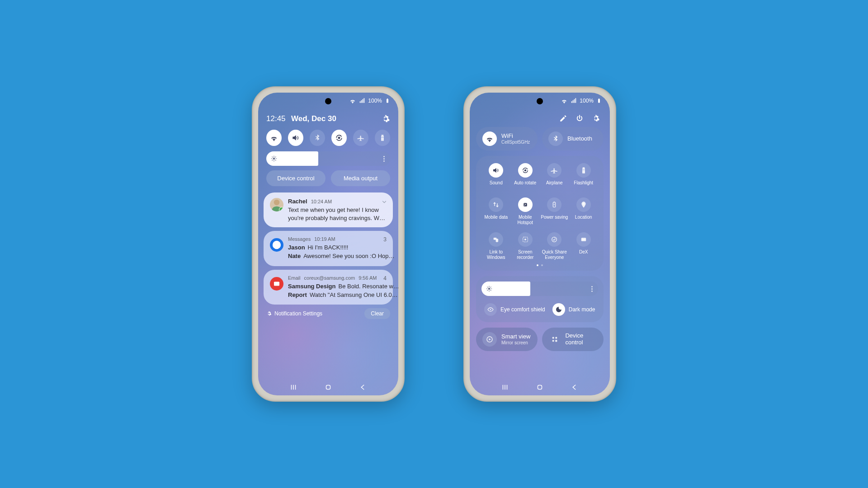 The height and width of the screenshot is (488, 868). Describe the element at coordinates (317, 138) in the screenshot. I see `quick-toggle-bluetooth` at that location.